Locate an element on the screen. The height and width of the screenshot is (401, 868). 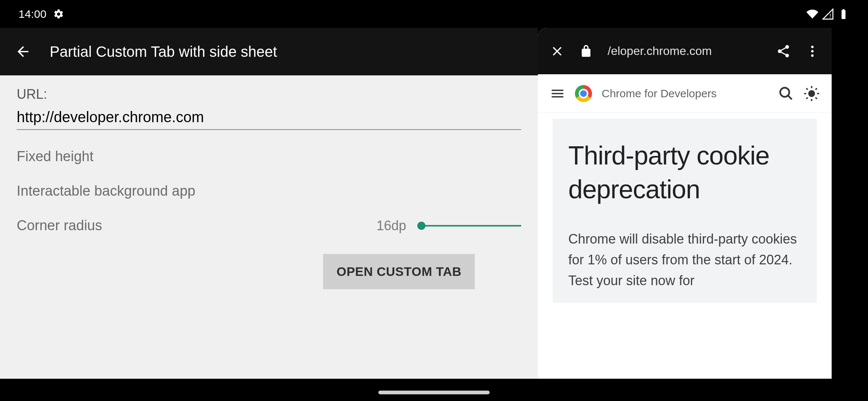
search-icon is located at coordinates (786, 94).